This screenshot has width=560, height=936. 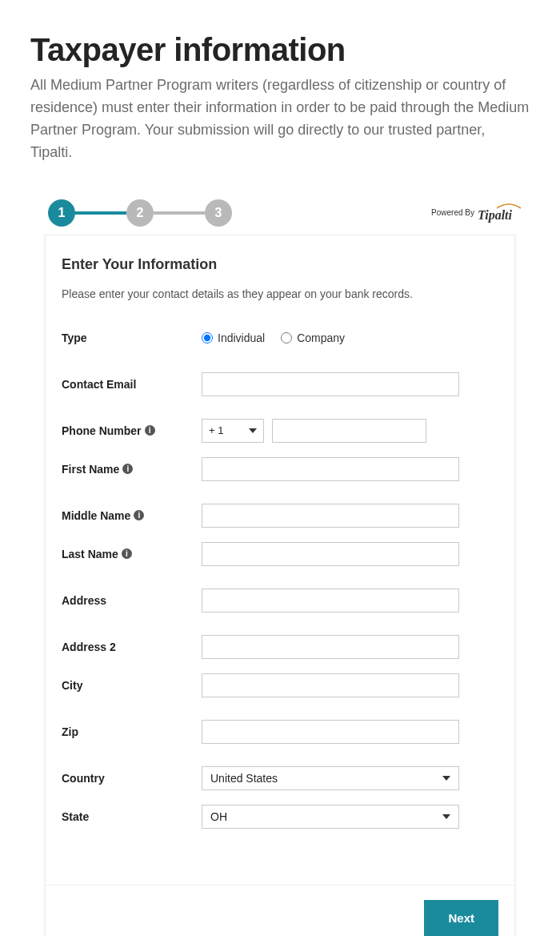 I want to click on page-subtitle: All Medium Partner Program writers (rega…, so click(x=280, y=119).